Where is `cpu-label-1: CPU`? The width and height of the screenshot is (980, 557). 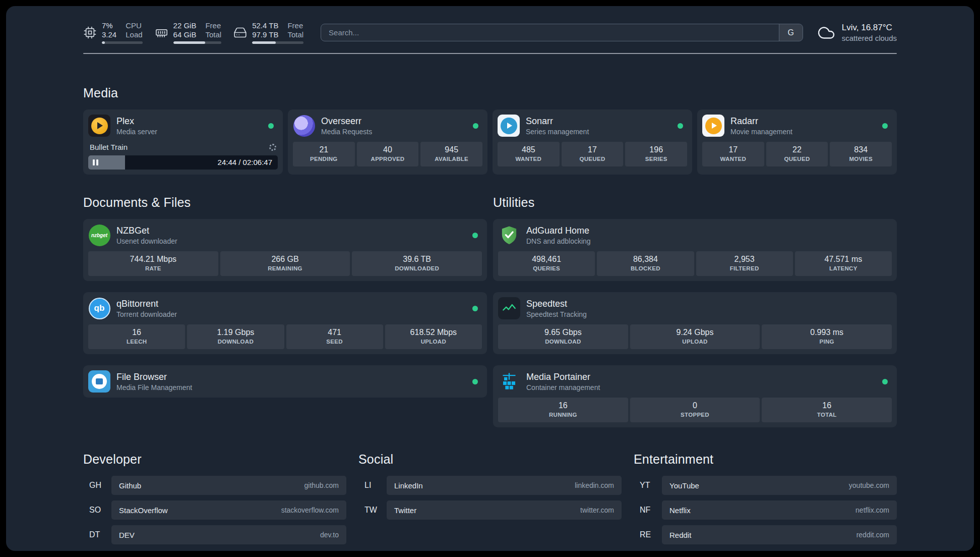
cpu-label-1: CPU is located at coordinates (134, 25).